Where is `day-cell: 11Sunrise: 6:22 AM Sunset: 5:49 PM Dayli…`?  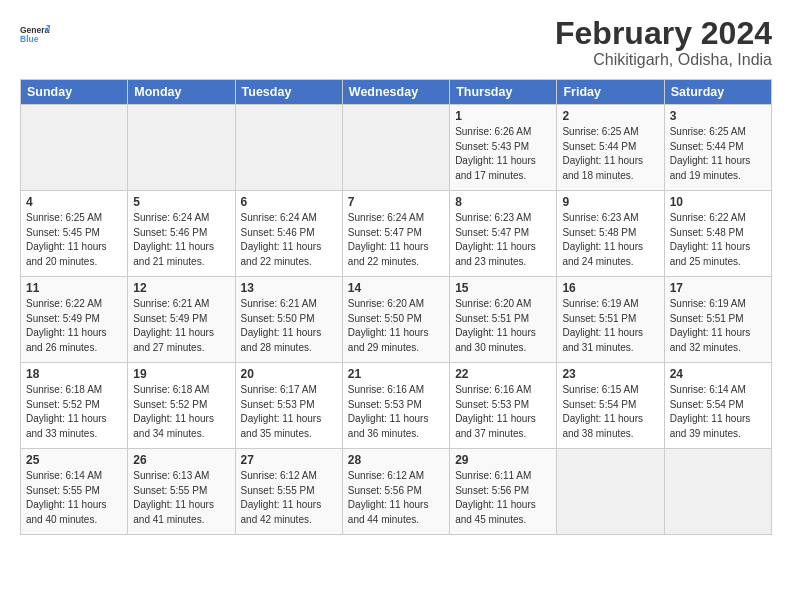 day-cell: 11Sunrise: 6:22 AM Sunset: 5:49 PM Dayli… is located at coordinates (74, 320).